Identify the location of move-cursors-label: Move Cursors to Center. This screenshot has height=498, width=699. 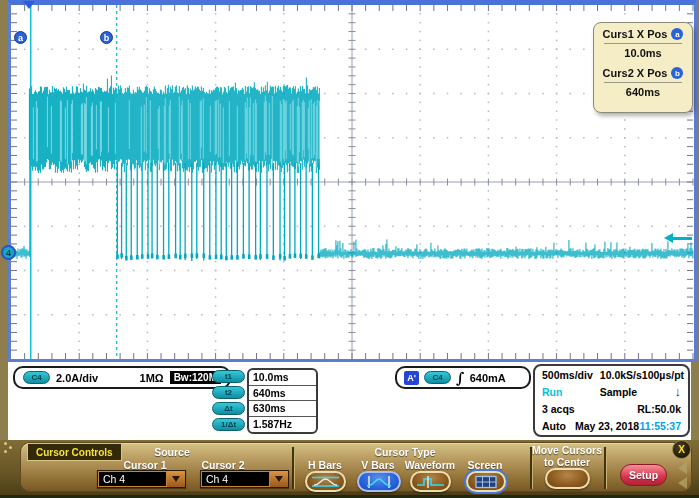
(567, 456).